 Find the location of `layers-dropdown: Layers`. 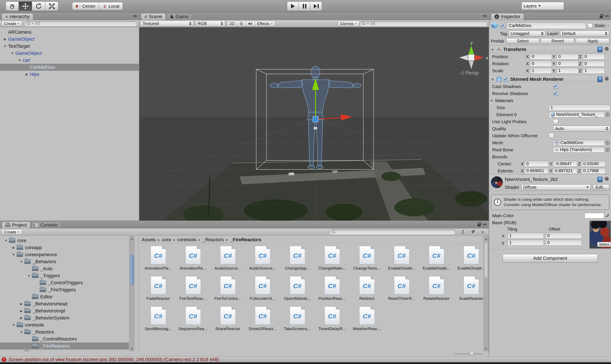

layers-dropdown: Layers is located at coordinates (543, 6).